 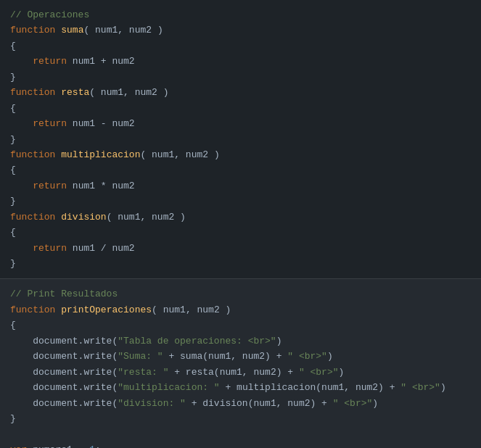 I want to click on brace-open-4: {, so click(x=241, y=232).